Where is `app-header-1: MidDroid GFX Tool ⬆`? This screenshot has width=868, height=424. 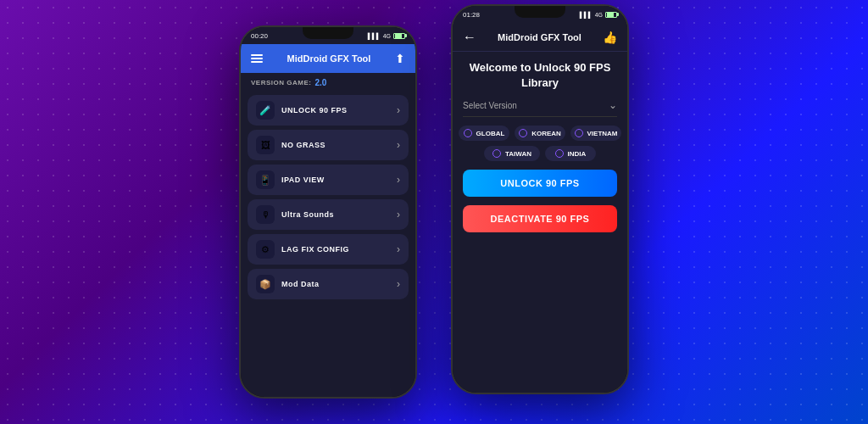
app-header-1: MidDroid GFX Tool ⬆ is located at coordinates (328, 59).